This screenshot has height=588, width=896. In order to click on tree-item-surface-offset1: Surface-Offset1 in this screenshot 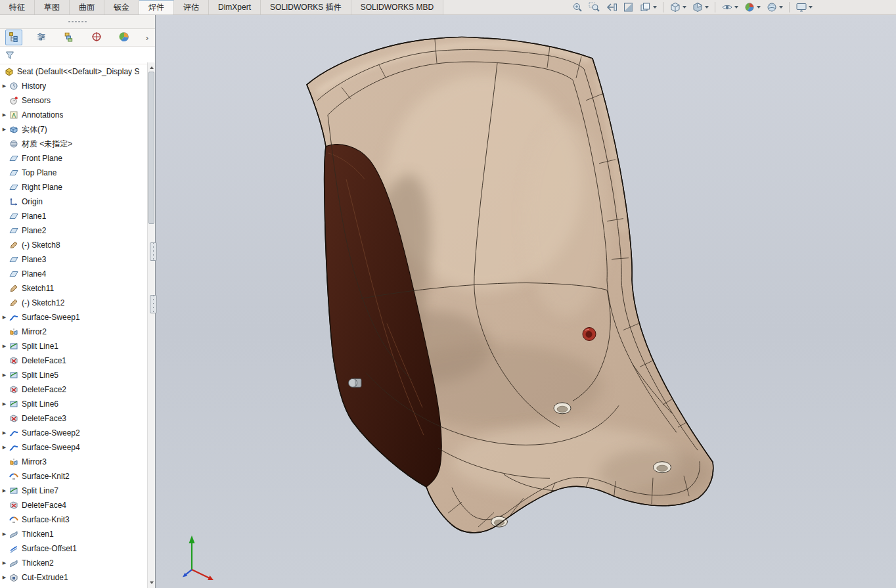, I will do `click(74, 549)`.